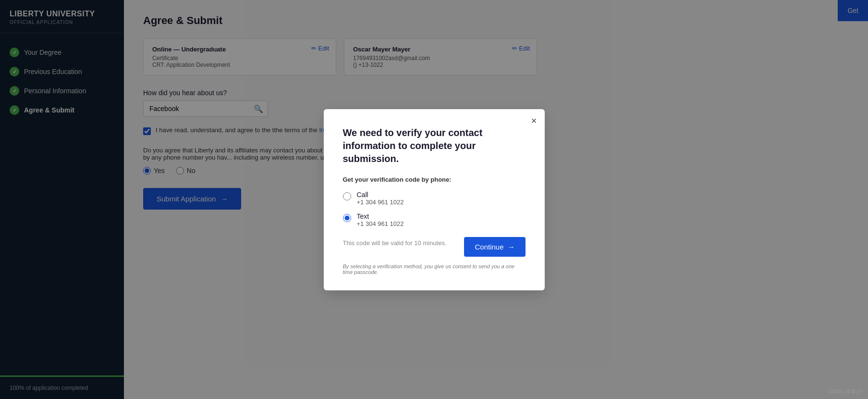 The height and width of the screenshot is (399, 868). Describe the element at coordinates (380, 220) in the screenshot. I see `text-option-label: Text +1 304 961 1022` at that location.